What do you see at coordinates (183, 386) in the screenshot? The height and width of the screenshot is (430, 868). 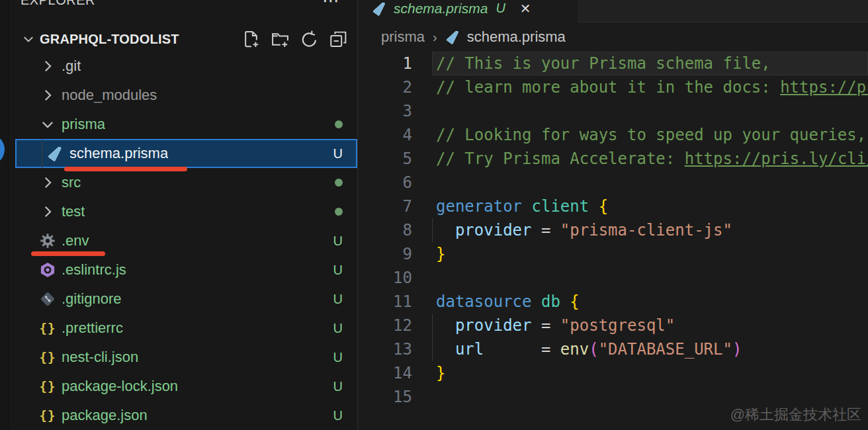 I see `tree-item-package-lock-json: {}package-lock.jsonU` at bounding box center [183, 386].